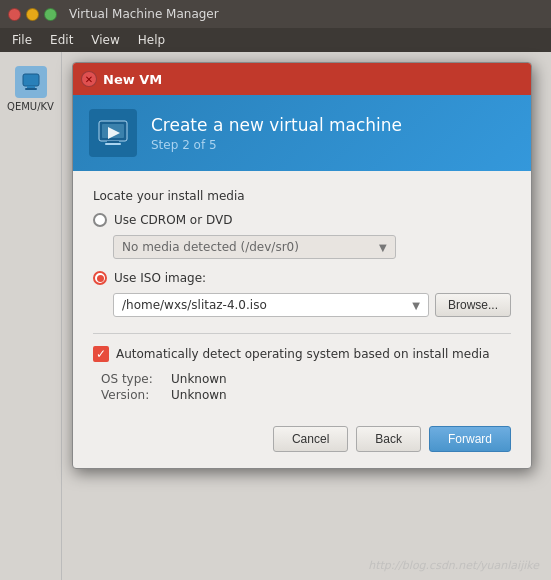 The height and width of the screenshot is (580, 551). I want to click on menubar: File Edit View Help, so click(276, 40).